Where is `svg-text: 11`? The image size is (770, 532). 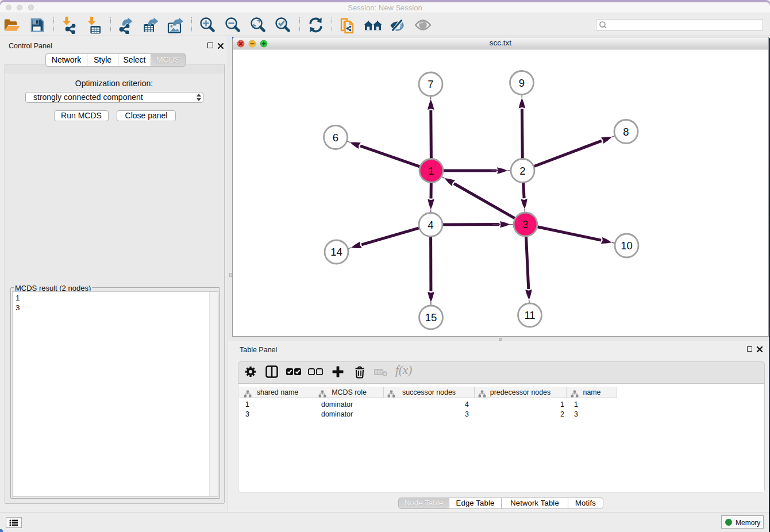 svg-text: 11 is located at coordinates (530, 315).